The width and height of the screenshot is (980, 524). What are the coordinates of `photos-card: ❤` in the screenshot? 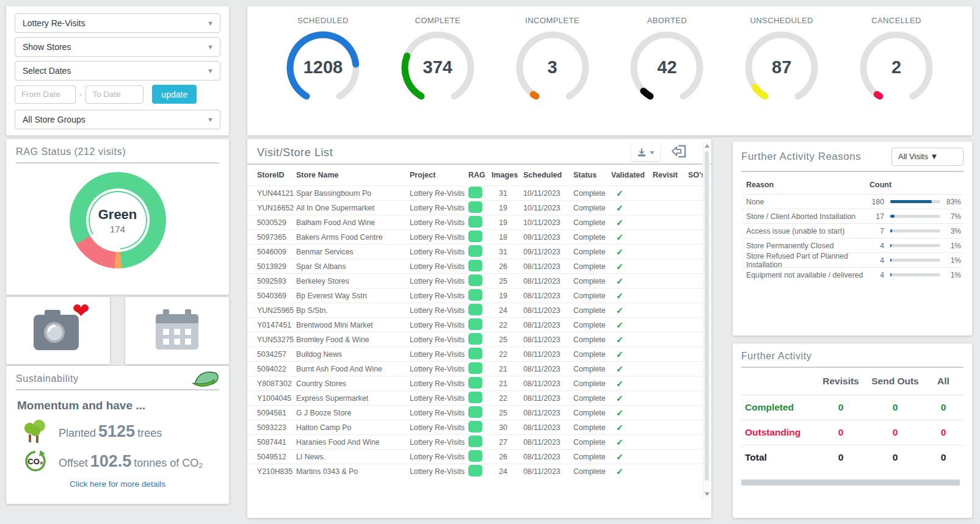 It's located at (58, 331).